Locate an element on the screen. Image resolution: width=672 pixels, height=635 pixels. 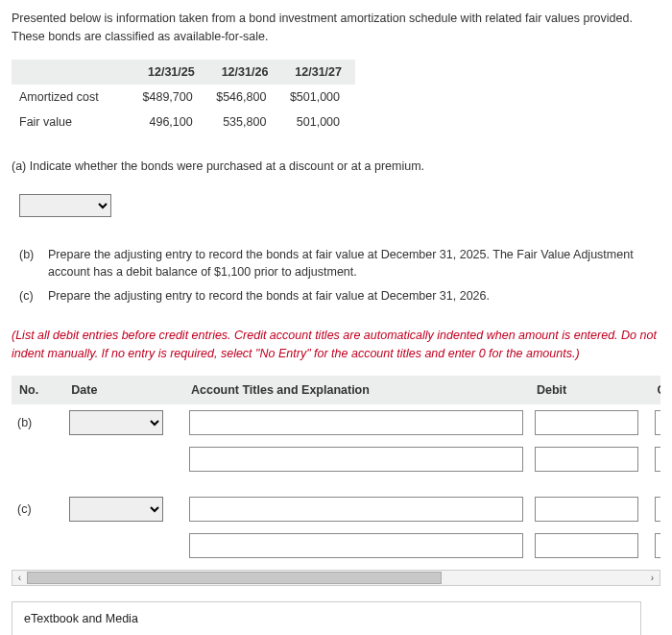
table-row: (c) is located at coordinates (336, 509).